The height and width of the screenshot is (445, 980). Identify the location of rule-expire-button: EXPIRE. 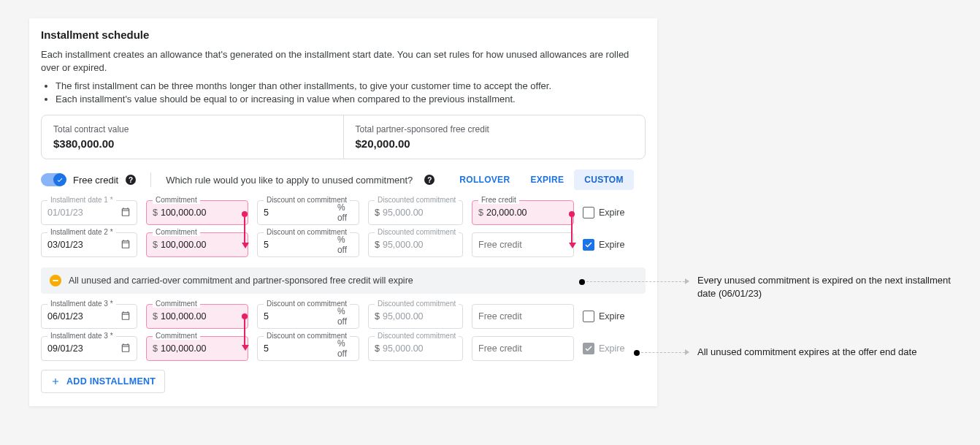
(547, 180).